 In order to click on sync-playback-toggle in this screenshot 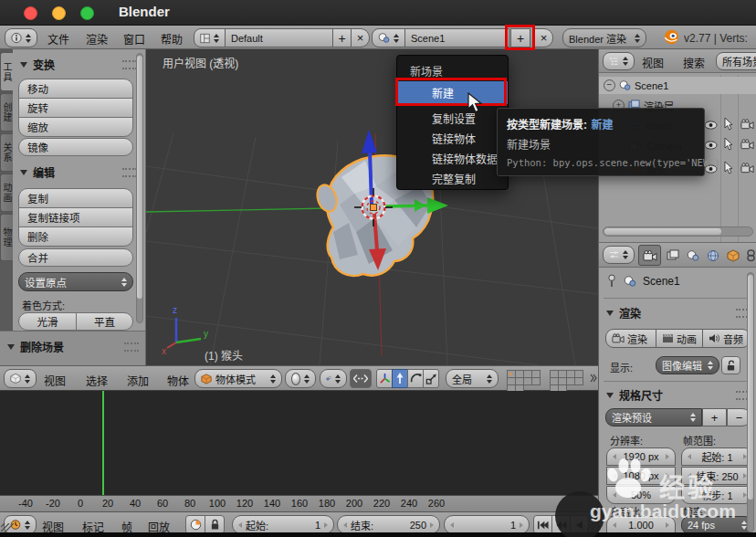, I will do `click(195, 524)`.